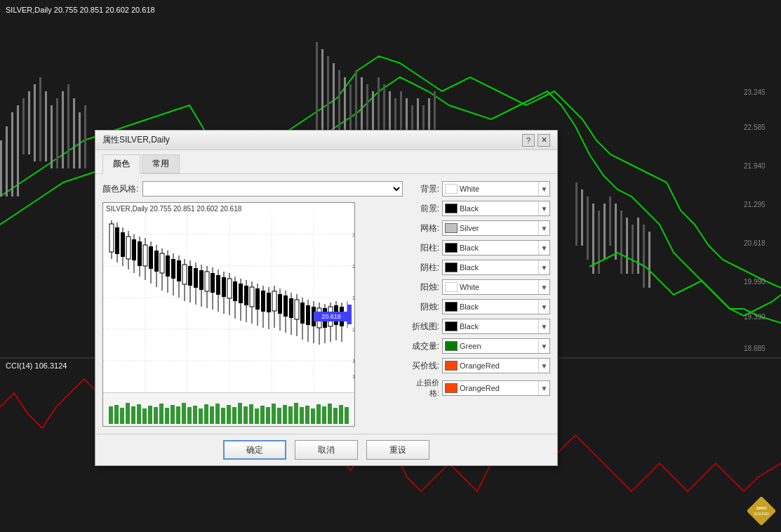  Describe the element at coordinates (544, 140) in the screenshot. I see `close-button: ✕` at that location.